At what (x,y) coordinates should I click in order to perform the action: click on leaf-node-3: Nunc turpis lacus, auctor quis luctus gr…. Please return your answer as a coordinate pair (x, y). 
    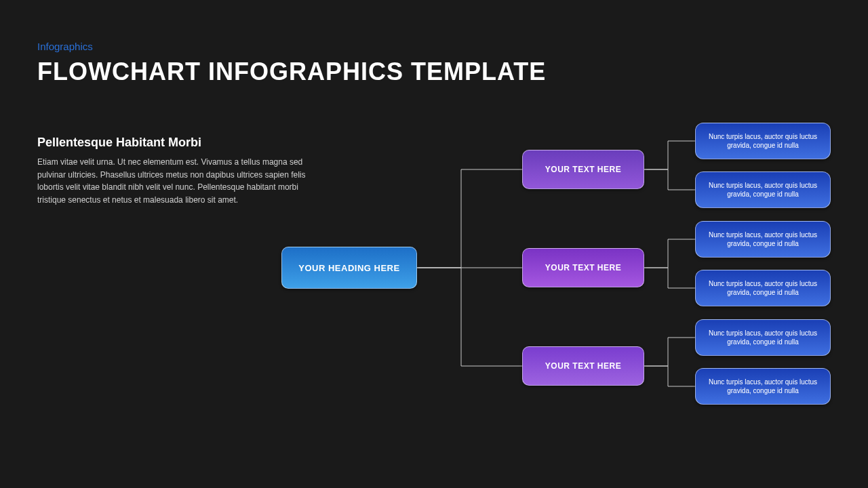
    Looking at the image, I should click on (763, 239).